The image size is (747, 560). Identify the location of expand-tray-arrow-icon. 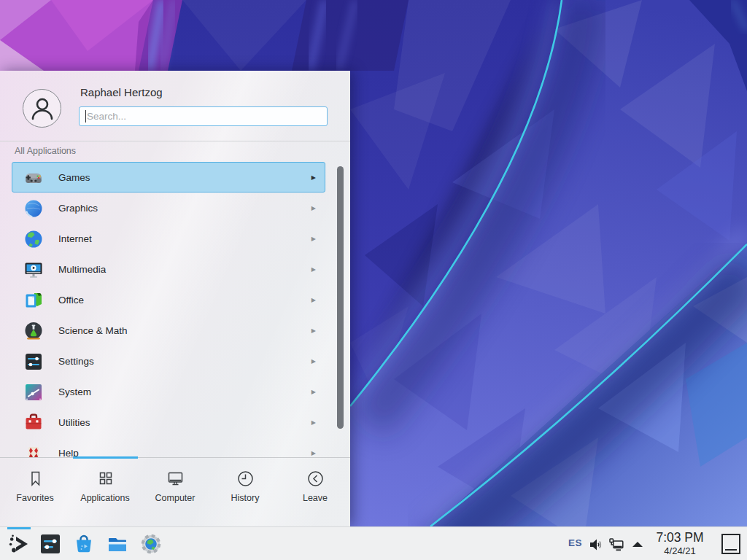
(638, 544).